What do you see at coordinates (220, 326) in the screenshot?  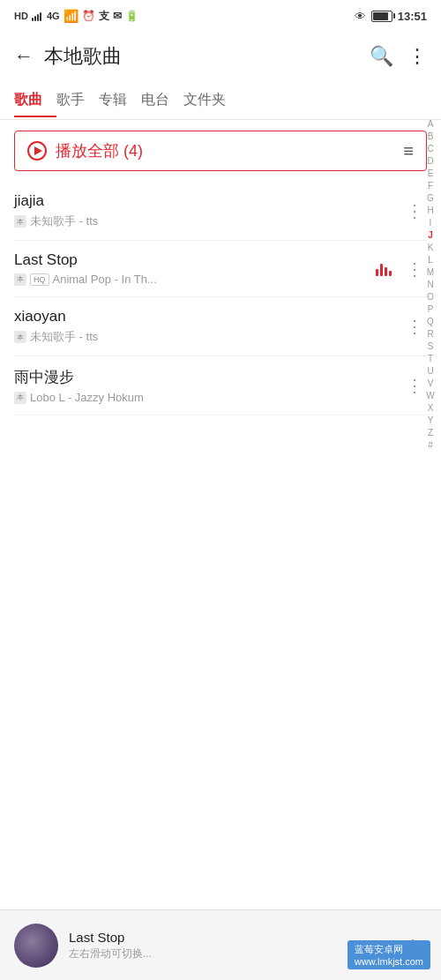 I see `list-item: xiaoyan 本 未知歌手 - tts ⋮` at bounding box center [220, 326].